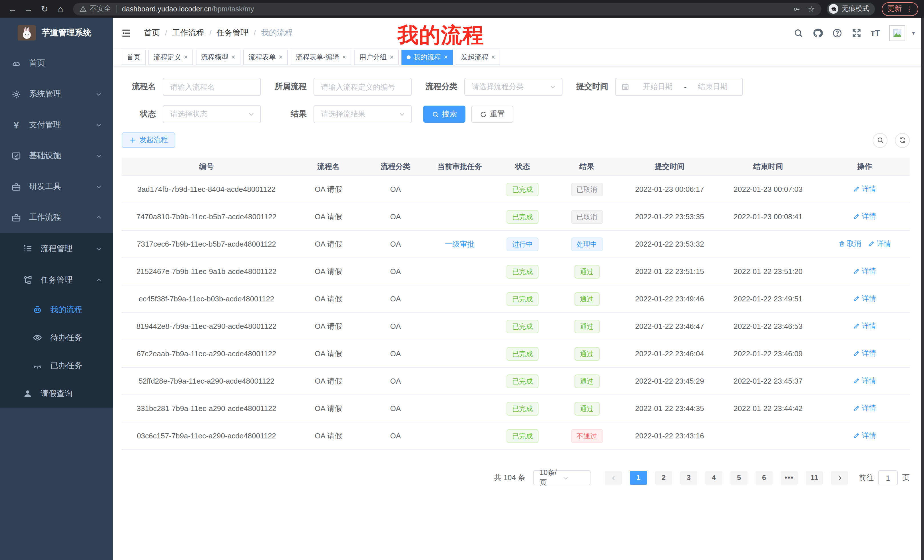  I want to click on tab-流程定义: 流程定义×, so click(171, 57).